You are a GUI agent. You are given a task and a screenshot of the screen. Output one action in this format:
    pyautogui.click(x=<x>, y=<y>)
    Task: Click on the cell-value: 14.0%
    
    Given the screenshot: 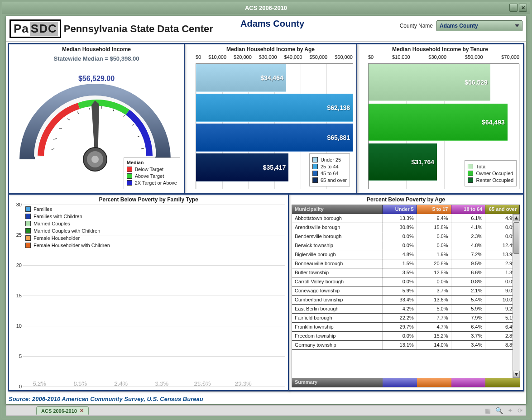 What is the action you would take?
    pyautogui.click(x=434, y=345)
    